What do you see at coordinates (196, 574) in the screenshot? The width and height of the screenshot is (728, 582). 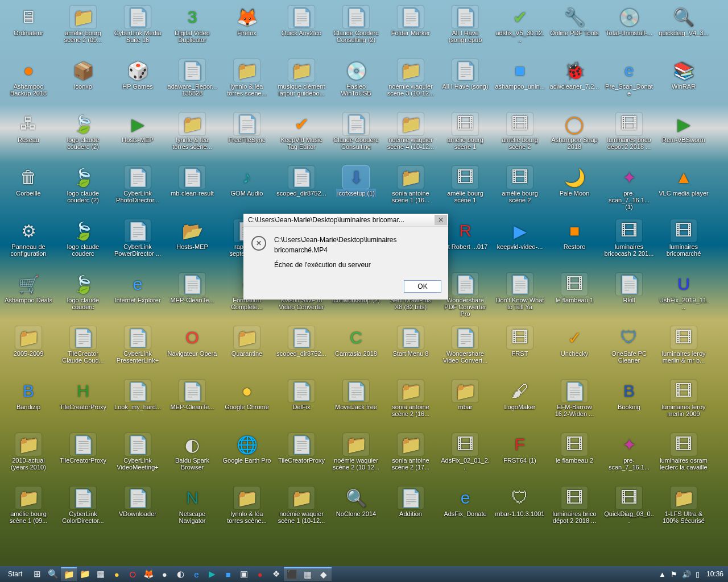 I see `ie-icon: e` at bounding box center [196, 574].